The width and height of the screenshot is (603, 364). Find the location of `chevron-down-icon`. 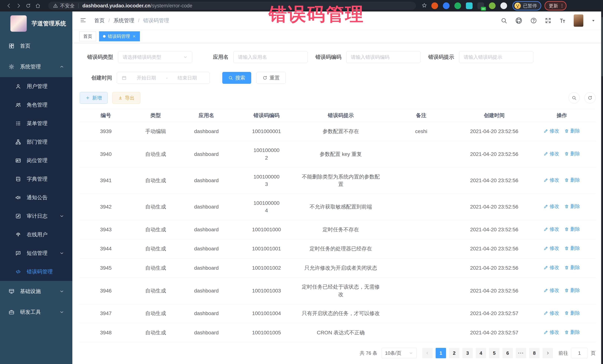

chevron-down-icon is located at coordinates (62, 312).